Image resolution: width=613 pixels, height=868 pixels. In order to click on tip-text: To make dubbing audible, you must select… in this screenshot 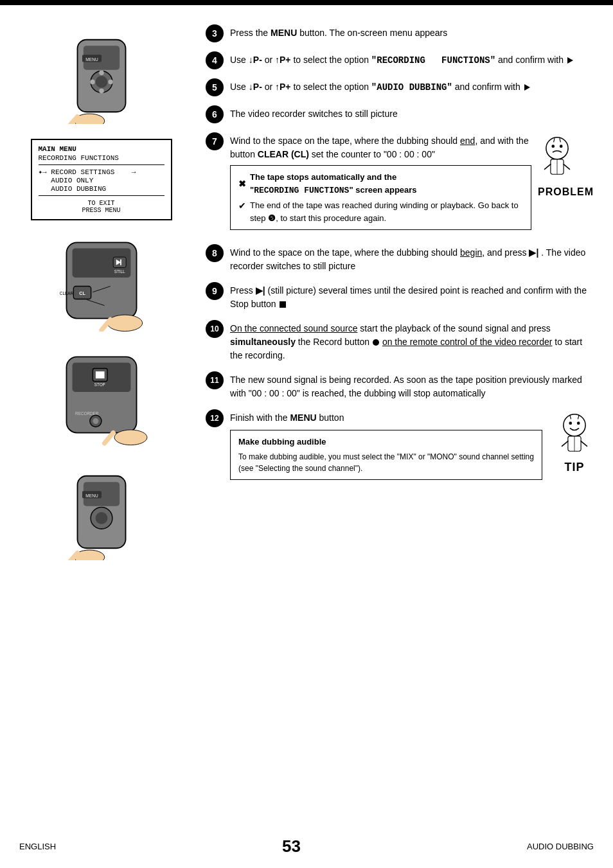, I will do `click(386, 463)`.